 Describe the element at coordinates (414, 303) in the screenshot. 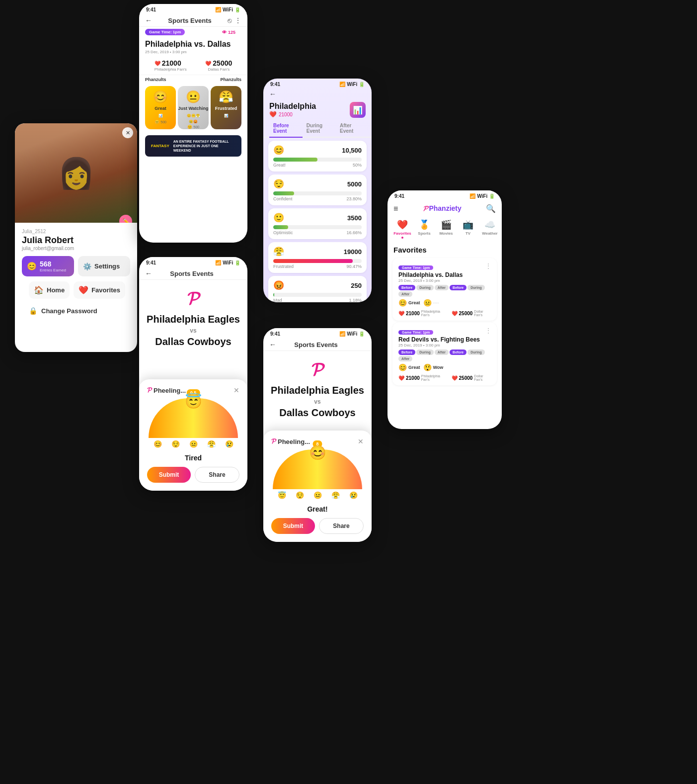

I see `fav-great-label: Great` at that location.